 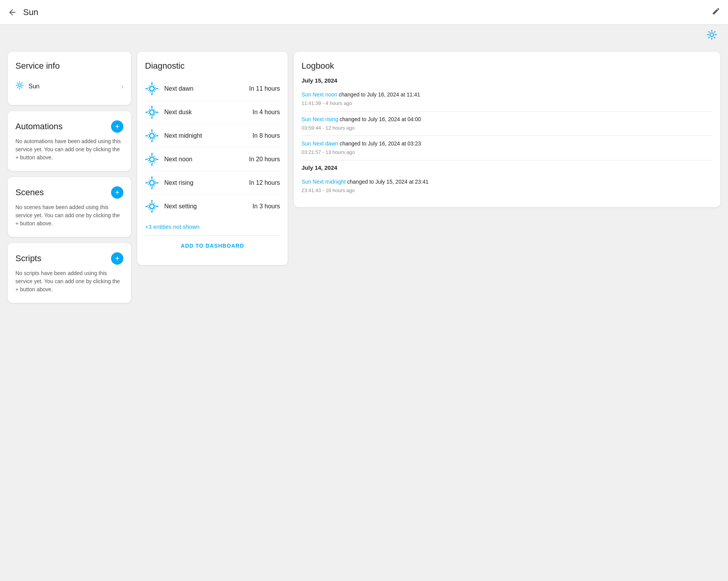 What do you see at coordinates (117, 193) in the screenshot?
I see `add-scene-button: +` at bounding box center [117, 193].